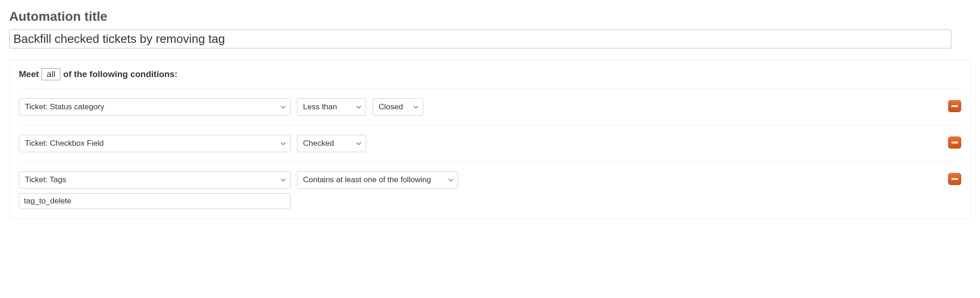  I want to click on condition-tag-input, so click(155, 201).